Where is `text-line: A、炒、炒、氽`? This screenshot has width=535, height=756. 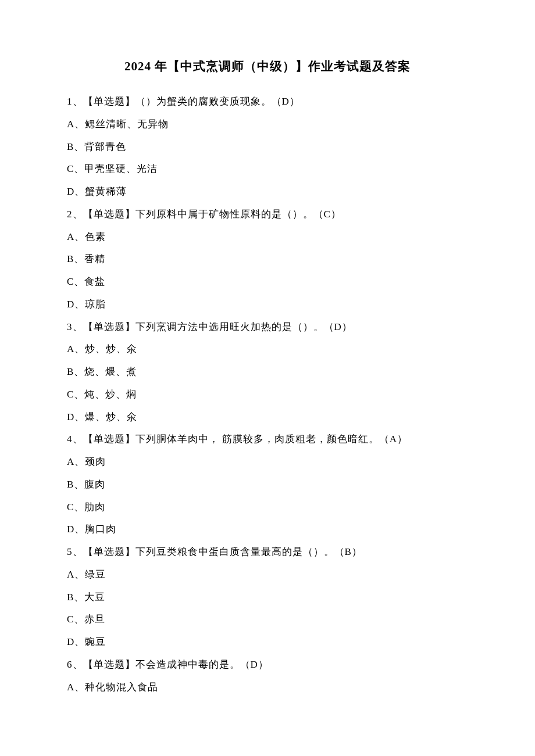 text-line: A、炒、炒、氽 is located at coordinates (268, 350).